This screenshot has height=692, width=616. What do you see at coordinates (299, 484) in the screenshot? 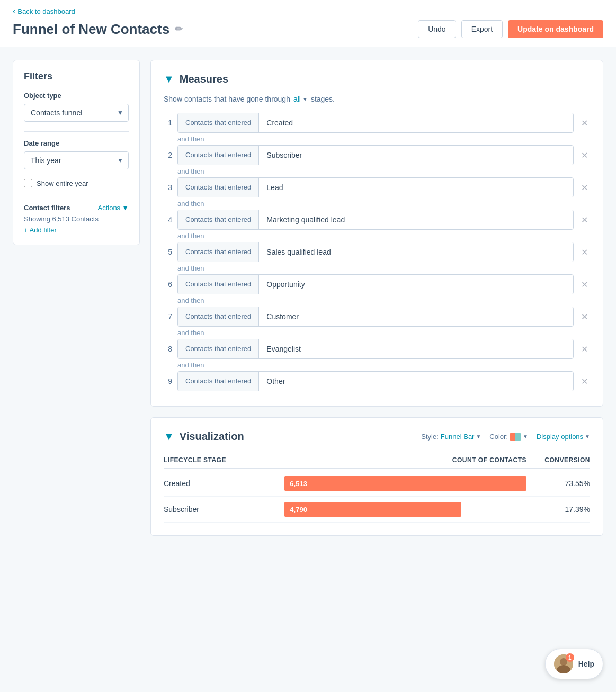
I see `viz-bar-count: 6,513` at bounding box center [299, 484].